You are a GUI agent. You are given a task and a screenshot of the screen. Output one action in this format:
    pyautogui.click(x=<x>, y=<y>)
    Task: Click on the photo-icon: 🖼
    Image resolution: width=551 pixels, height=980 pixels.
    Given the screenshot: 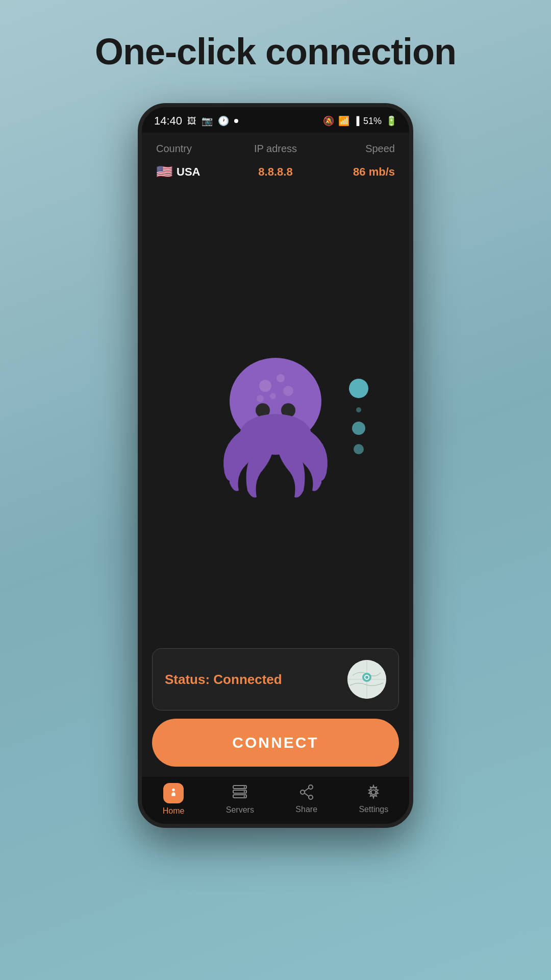 What is the action you would take?
    pyautogui.click(x=192, y=121)
    